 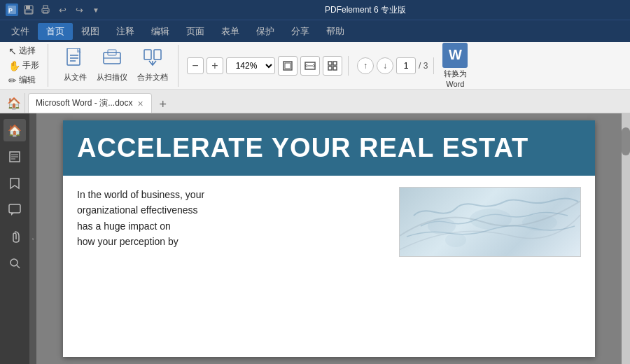 I want to click on from-scanner-label: 从扫描仪, so click(x=112, y=77).